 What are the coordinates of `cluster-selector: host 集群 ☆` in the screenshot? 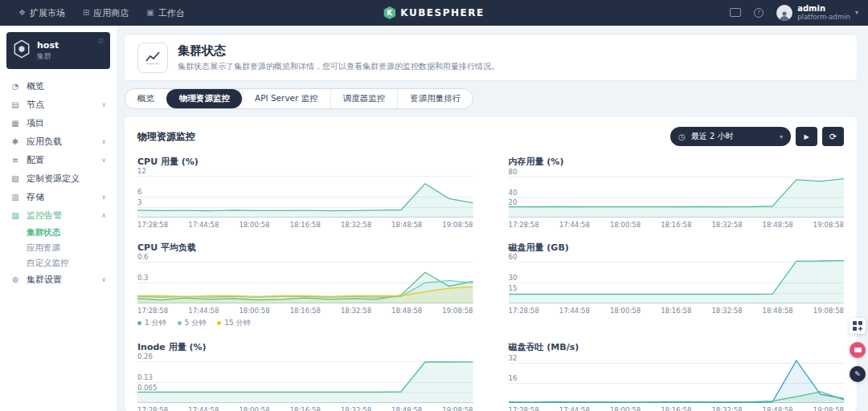 It's located at (58, 51).